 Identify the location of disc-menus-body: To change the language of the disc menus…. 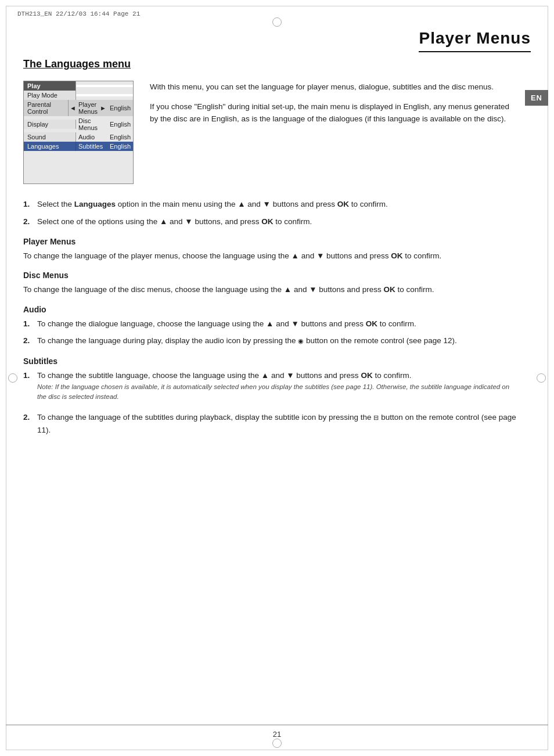
(271, 290).